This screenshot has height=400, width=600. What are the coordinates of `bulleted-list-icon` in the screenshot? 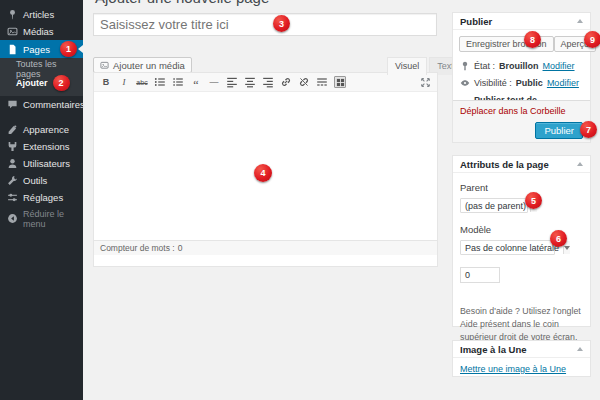 It's located at (160, 82).